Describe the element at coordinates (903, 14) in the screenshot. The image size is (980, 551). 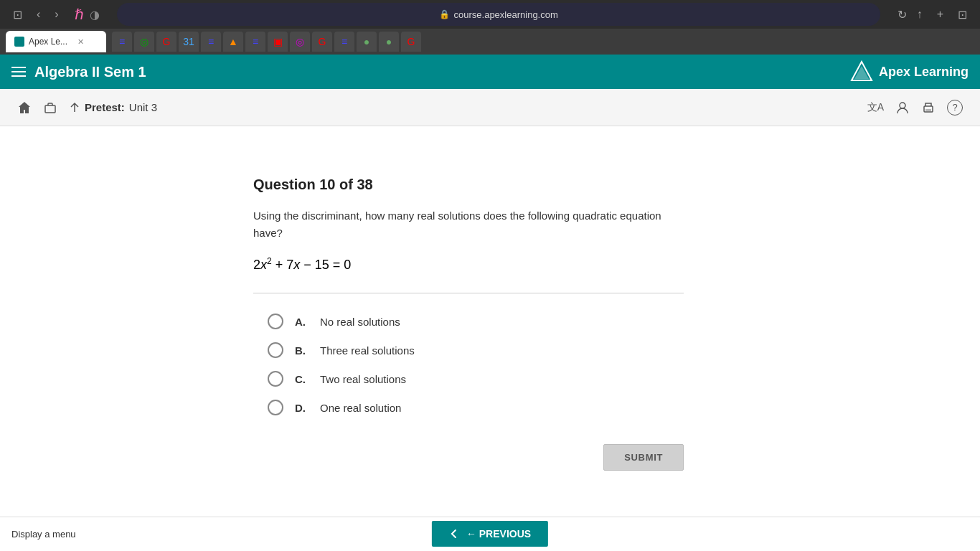
I see `reload-icon: ↻` at that location.